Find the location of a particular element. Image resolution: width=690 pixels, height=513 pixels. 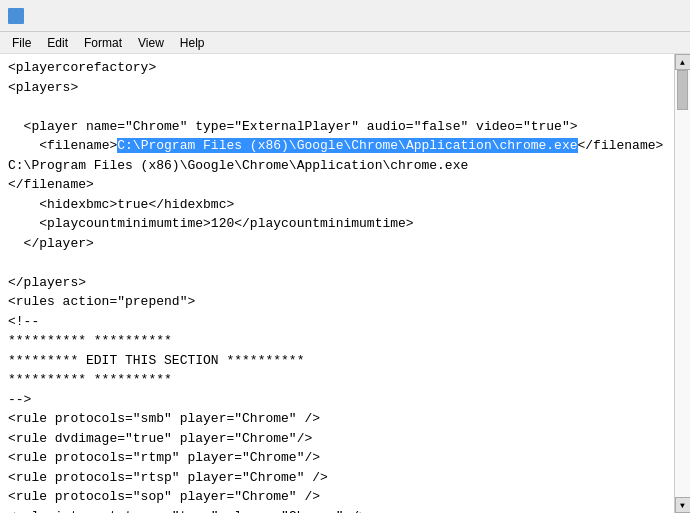

text-line: <!-- is located at coordinates (337, 322).